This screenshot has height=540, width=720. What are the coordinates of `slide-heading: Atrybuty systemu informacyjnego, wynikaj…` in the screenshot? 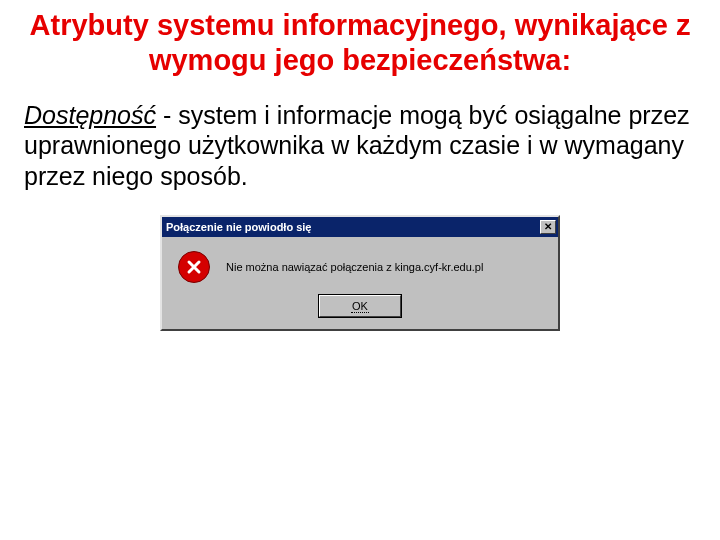 It's located at (360, 43).